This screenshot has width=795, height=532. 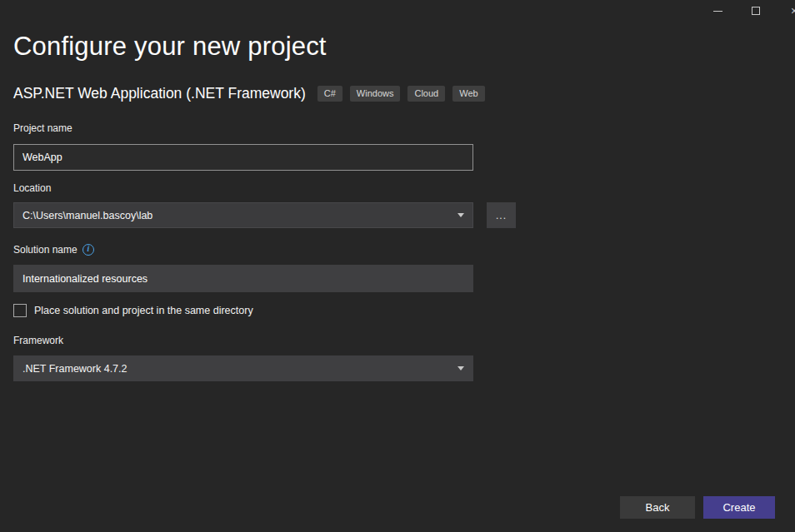 I want to click on close-icon: ×, so click(x=793, y=11).